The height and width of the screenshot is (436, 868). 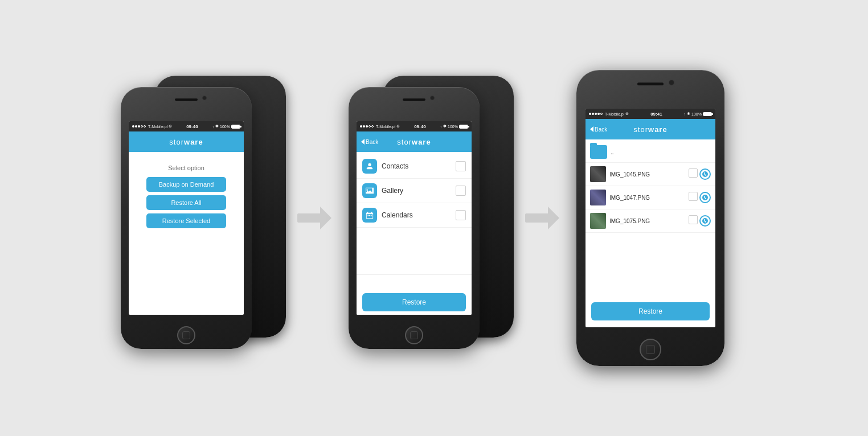 I want to click on restore-button-3: Restore, so click(x=650, y=311).